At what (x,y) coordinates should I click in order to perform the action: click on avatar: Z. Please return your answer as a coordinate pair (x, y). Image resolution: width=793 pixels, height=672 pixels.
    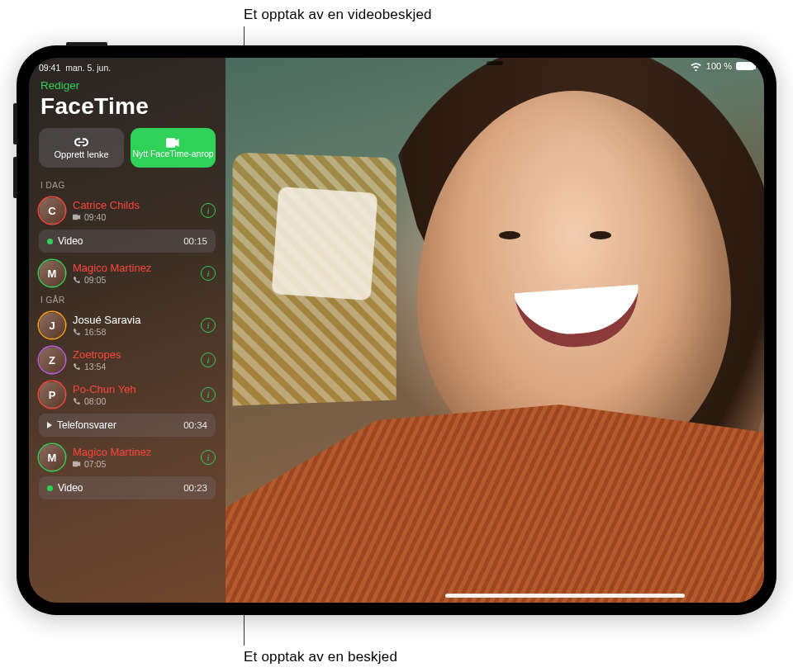
    Looking at the image, I should click on (52, 360).